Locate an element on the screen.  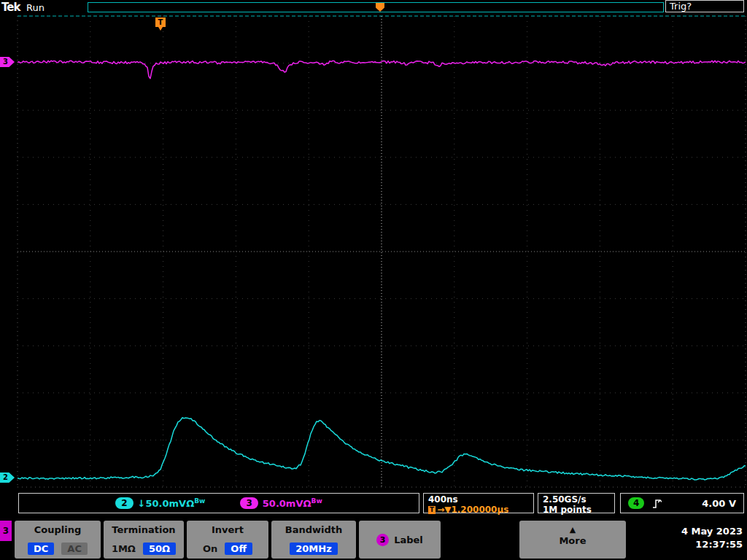
trigger-status-box: Trig? is located at coordinates (705, 6).